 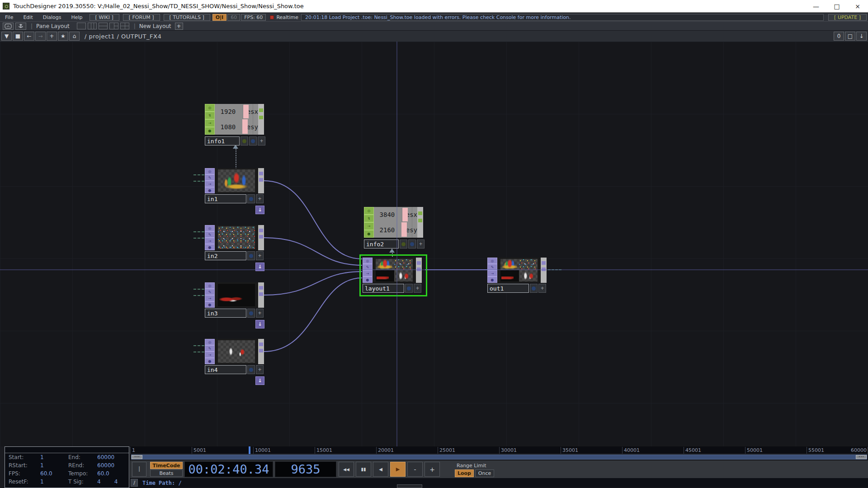 I want to click on layout-left-split-button, so click(x=114, y=26).